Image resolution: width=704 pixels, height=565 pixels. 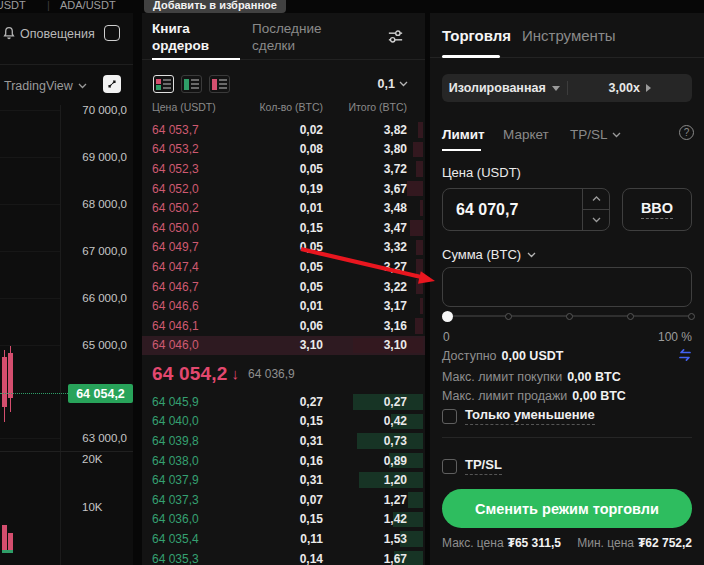 What do you see at coordinates (282, 500) in the screenshot?
I see `bid-qty: 0,07` at bounding box center [282, 500].